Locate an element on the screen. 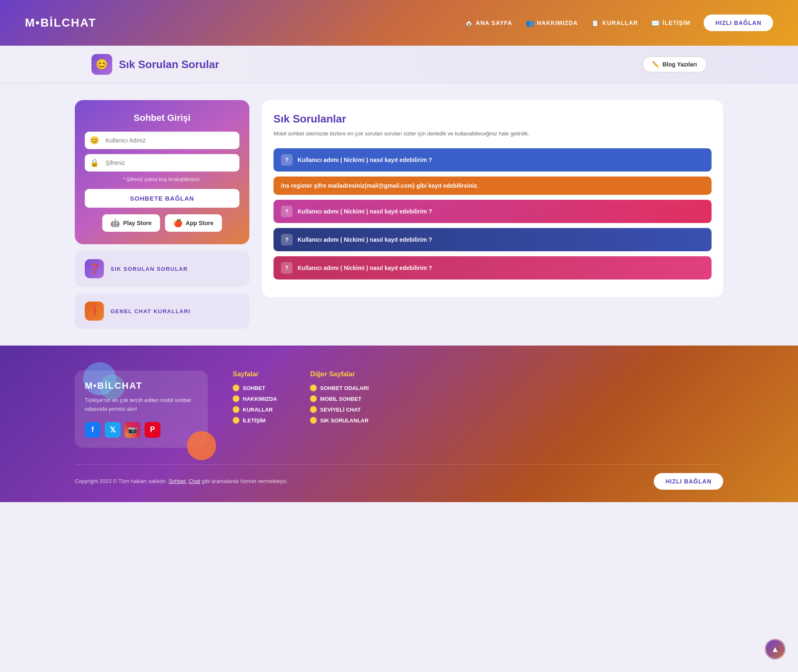 The width and height of the screenshot is (798, 672). main-nav: 🏠 ANA SAYFA 👥 HAKKIMIZDA 📋 KURALLAR ✉️ İ… is located at coordinates (619, 23).